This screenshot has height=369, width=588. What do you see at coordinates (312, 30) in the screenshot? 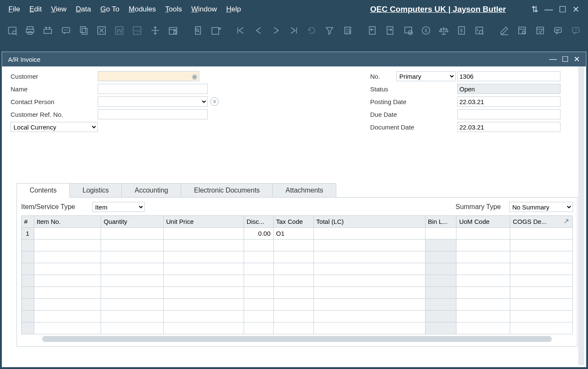
I see `refresh-icon` at bounding box center [312, 30].